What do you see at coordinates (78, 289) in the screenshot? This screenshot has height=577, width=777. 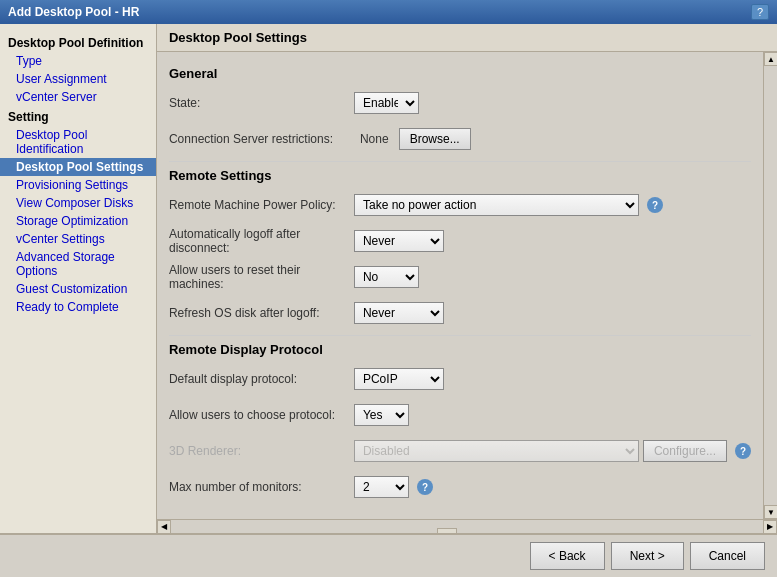 I see `sidebar-item-guest-customization: Guest Customization` at bounding box center [78, 289].